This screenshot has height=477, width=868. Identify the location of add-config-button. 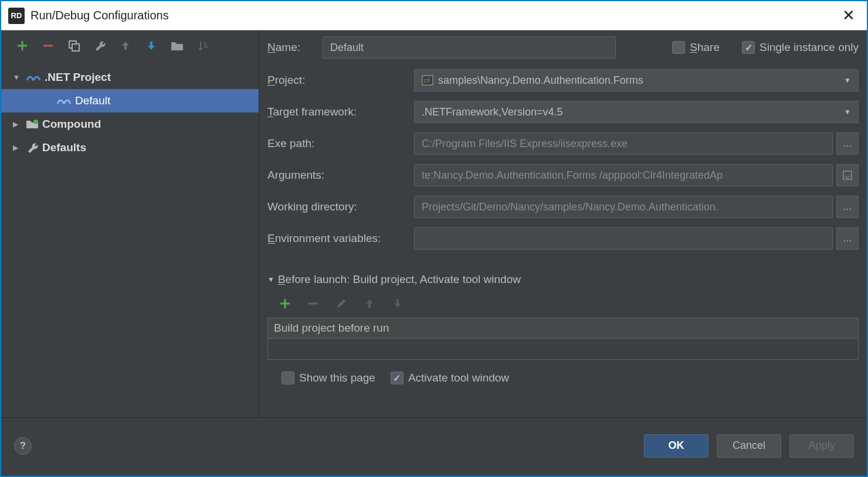
(22, 46).